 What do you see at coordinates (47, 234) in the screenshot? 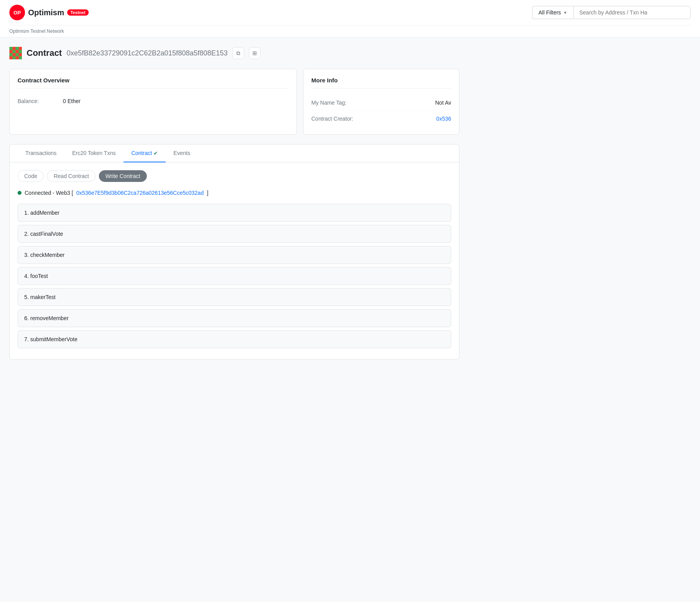
I see `function-name-2: castFinalVote` at bounding box center [47, 234].